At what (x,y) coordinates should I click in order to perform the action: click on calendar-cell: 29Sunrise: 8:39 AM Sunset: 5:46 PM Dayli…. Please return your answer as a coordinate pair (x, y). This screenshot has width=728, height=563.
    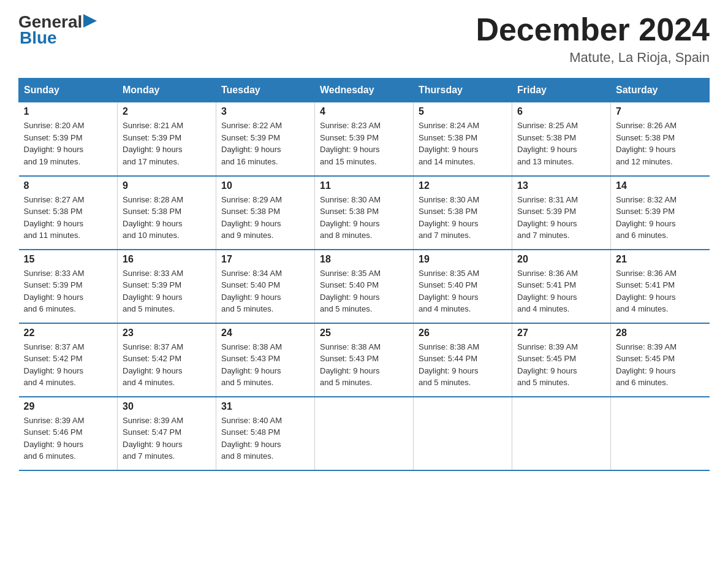
    Looking at the image, I should click on (69, 434).